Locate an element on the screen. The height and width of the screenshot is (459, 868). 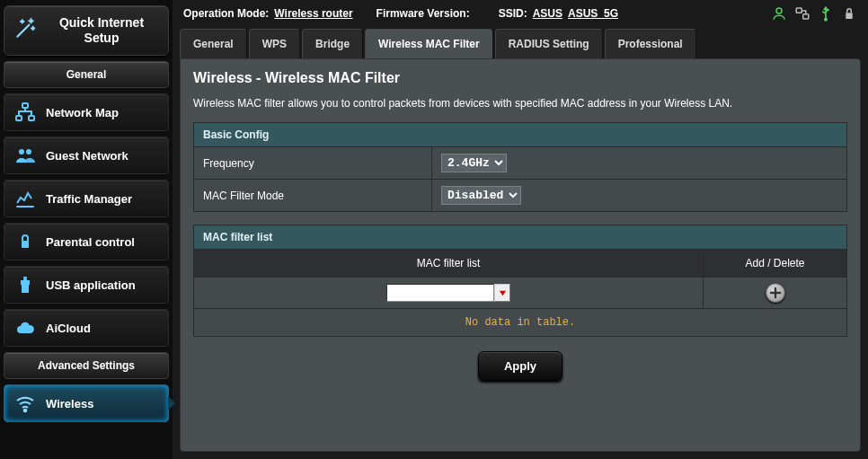
sidebar-item-label: AiCloud is located at coordinates (68, 329).